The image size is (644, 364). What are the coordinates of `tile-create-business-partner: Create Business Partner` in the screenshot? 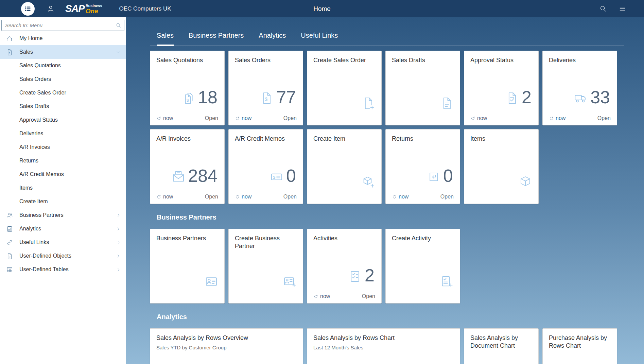 It's located at (266, 266).